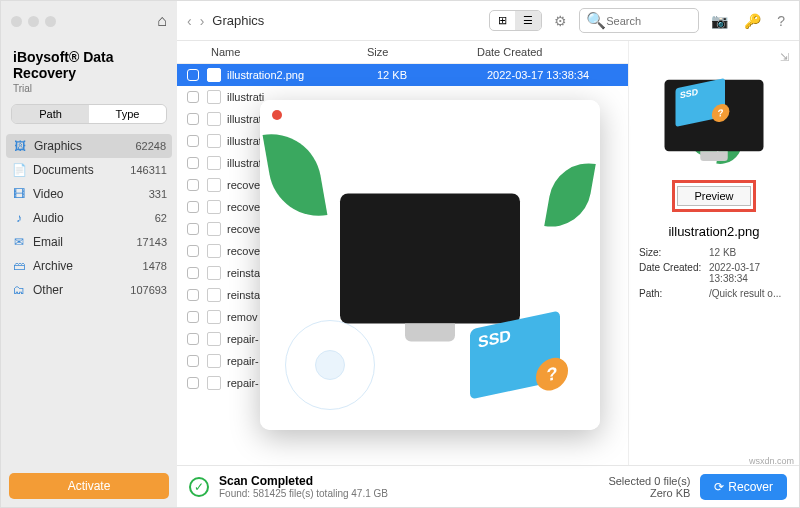 This screenshot has width=800, height=508. Describe the element at coordinates (89, 486) in the screenshot. I see `activate-button: Activate` at that location.